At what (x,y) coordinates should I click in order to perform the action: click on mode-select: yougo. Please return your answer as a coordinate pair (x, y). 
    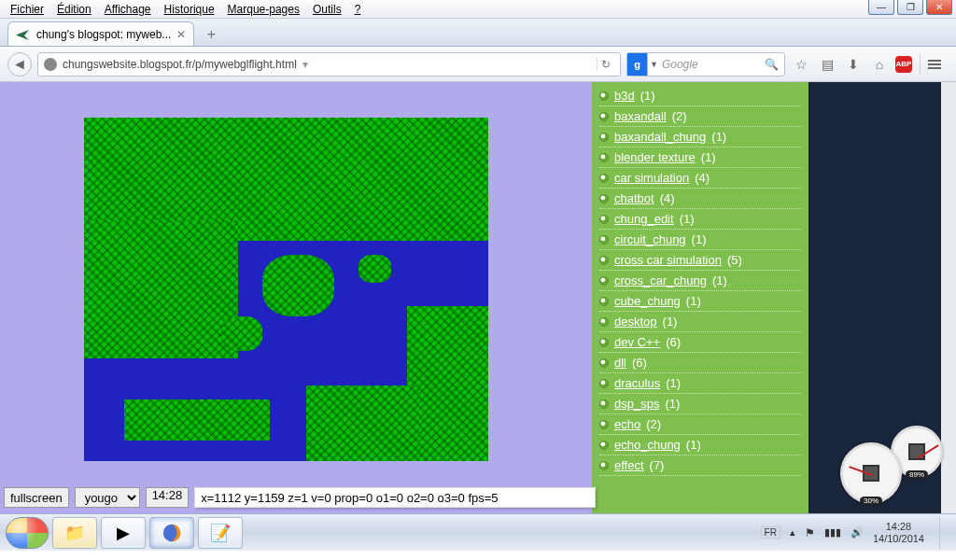
    Looking at the image, I should click on (107, 497).